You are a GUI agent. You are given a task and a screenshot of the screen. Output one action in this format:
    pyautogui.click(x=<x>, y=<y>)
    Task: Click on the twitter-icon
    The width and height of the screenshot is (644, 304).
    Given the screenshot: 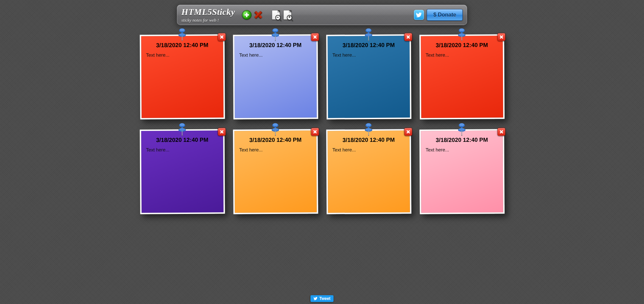 What is the action you would take?
    pyautogui.click(x=419, y=15)
    